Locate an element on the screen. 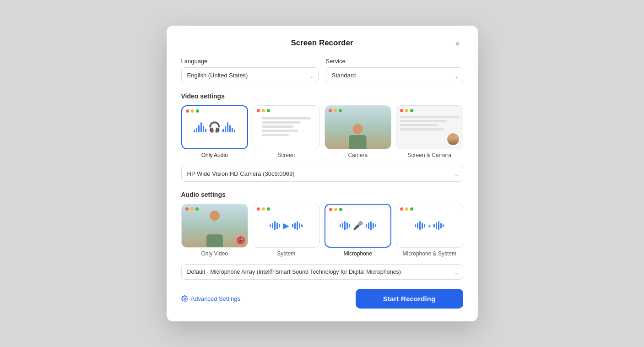 The image size is (644, 347). ms-waveform: ● is located at coordinates (429, 226).